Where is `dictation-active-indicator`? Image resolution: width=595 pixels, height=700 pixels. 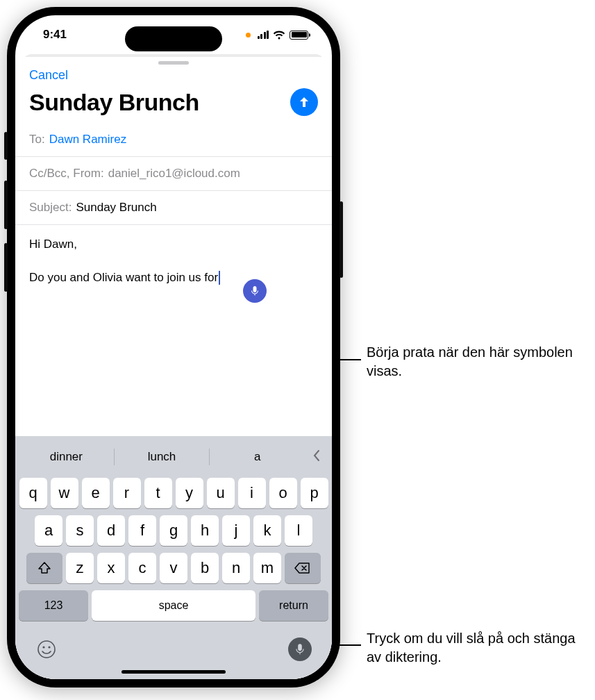
dictation-active-indicator is located at coordinates (255, 291).